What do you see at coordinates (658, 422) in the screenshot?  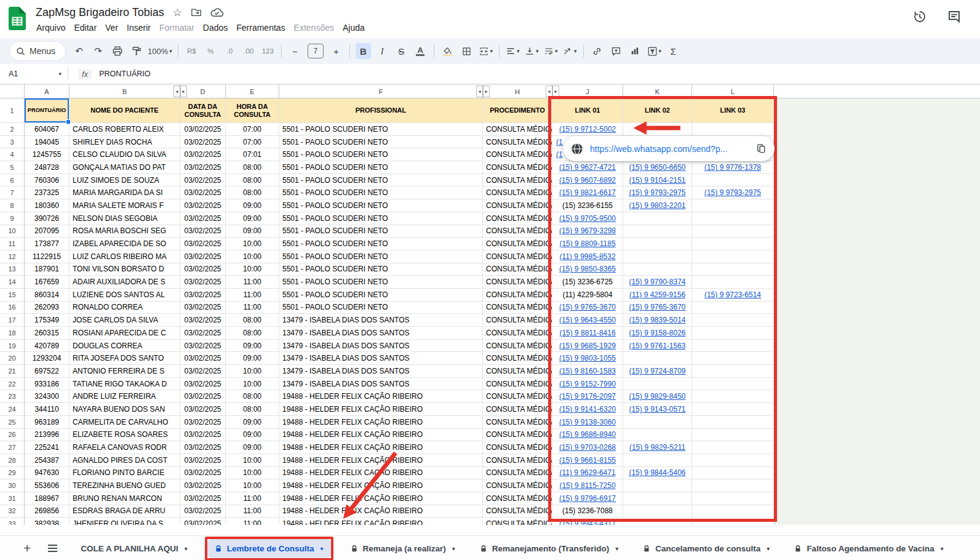 I see `cell-k25` at bounding box center [658, 422].